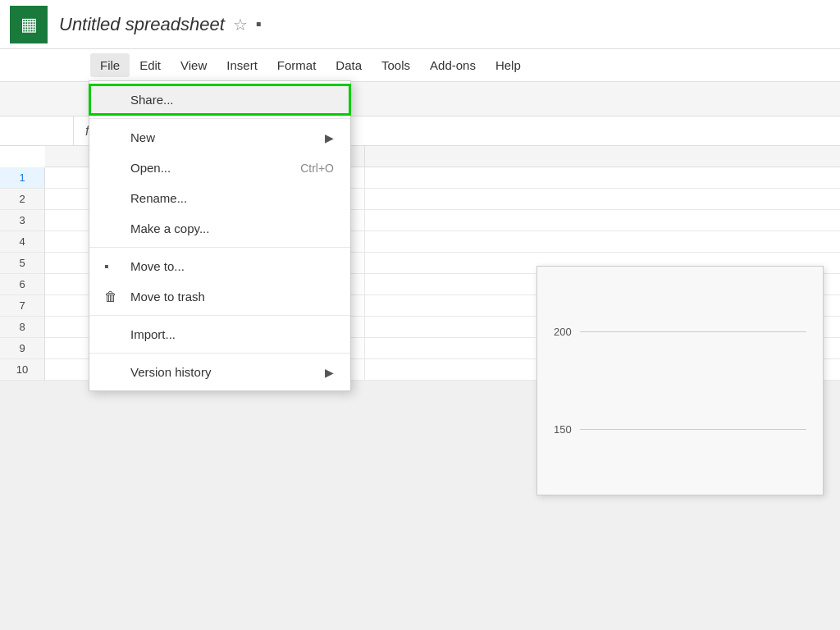 The height and width of the screenshot is (630, 840). I want to click on new-label: New, so click(143, 138).